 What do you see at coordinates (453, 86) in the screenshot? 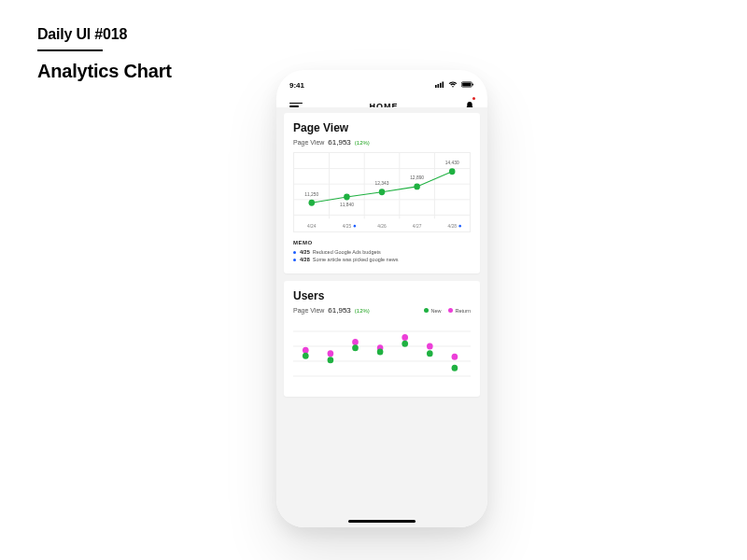
I see `wifi-icon` at bounding box center [453, 86].